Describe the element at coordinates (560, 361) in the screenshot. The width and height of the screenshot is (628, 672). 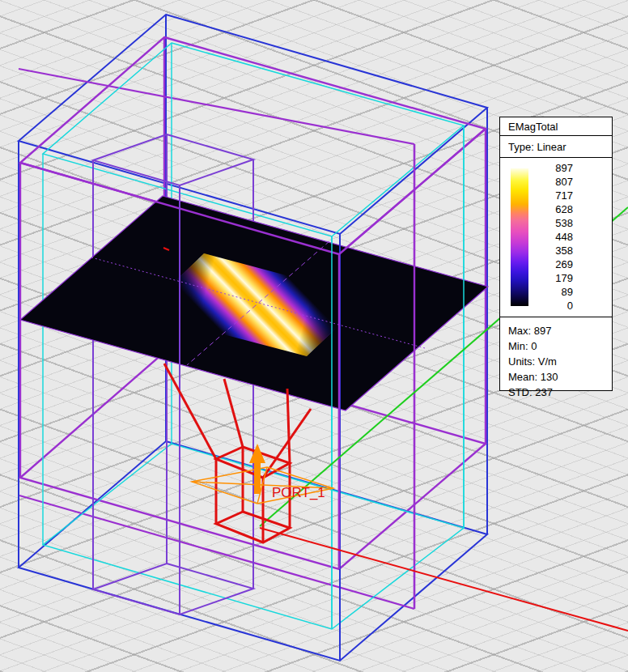
I see `stat-units: Units: V/m` at that location.